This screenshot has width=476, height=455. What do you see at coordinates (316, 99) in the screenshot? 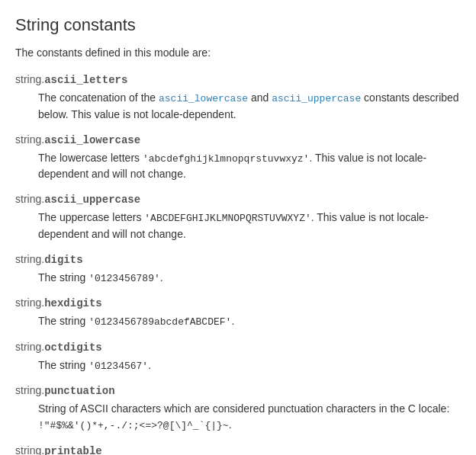
I see `link-ascii-uppercase: ascii_uppercase` at bounding box center [316, 99].